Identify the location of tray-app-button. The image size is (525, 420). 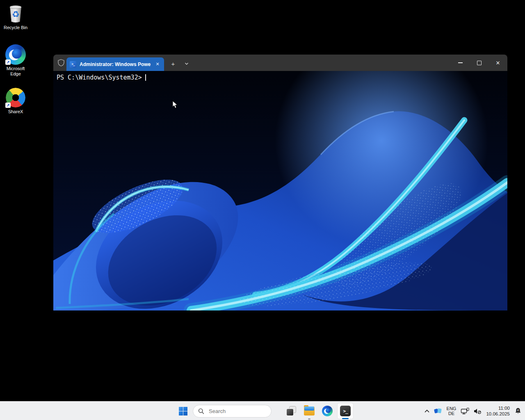
(438, 411).